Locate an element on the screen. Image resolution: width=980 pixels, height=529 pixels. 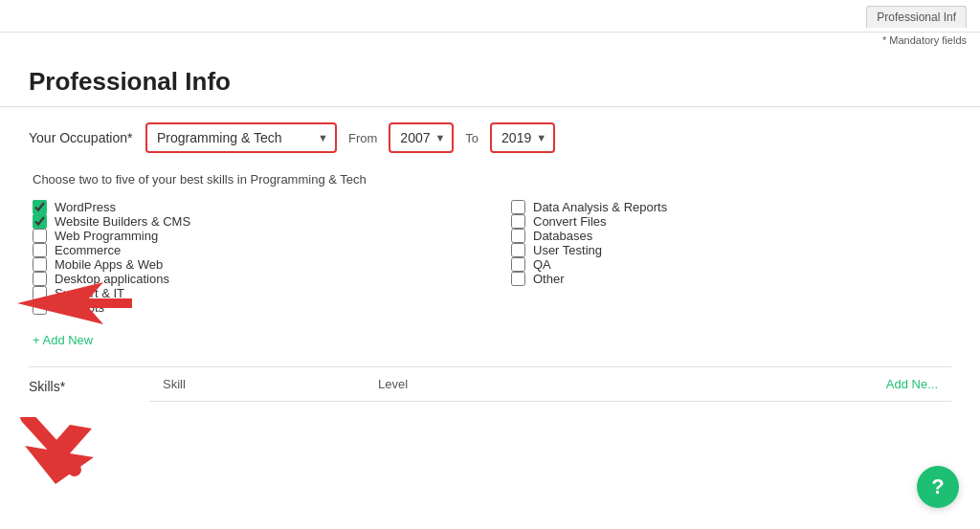
skill-label-website-builders: Website Builders & CMS is located at coordinates (122, 222).